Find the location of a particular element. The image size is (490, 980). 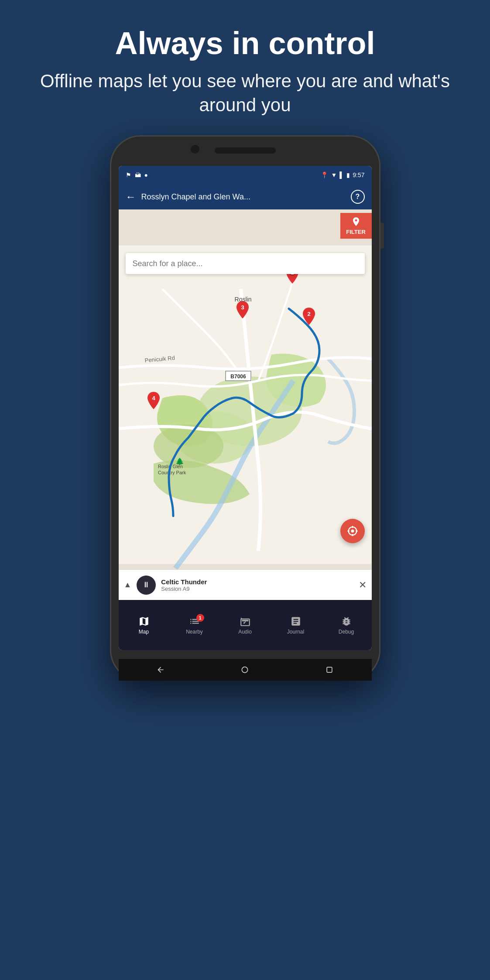

nearby-badge: 1 is located at coordinates (200, 618).